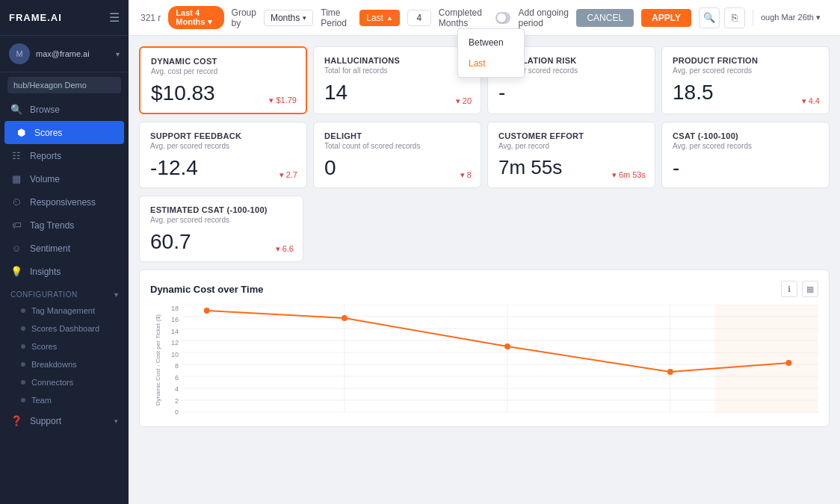 This screenshot has height=504, width=840. I want to click on y-tick-0: 0, so click(172, 412).